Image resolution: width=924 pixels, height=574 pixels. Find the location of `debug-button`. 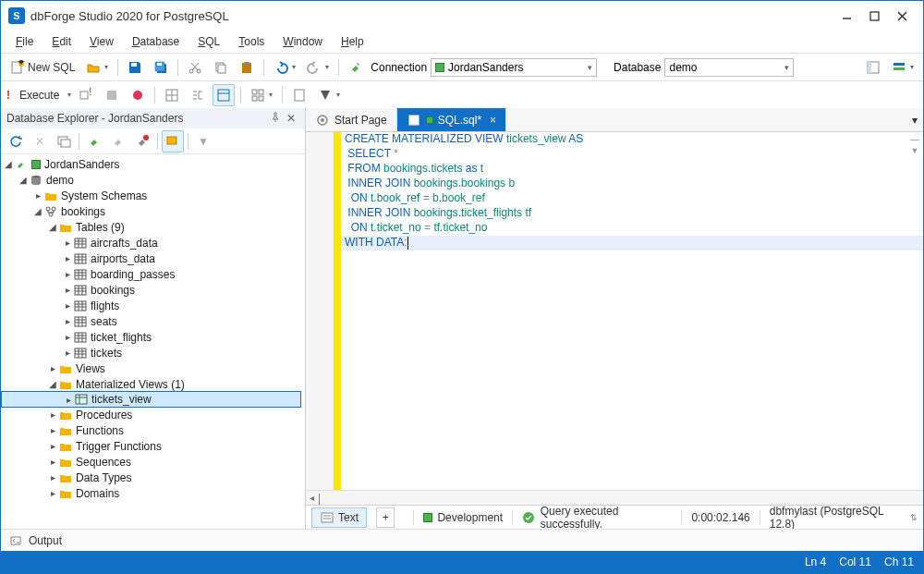

debug-button is located at coordinates (138, 95).